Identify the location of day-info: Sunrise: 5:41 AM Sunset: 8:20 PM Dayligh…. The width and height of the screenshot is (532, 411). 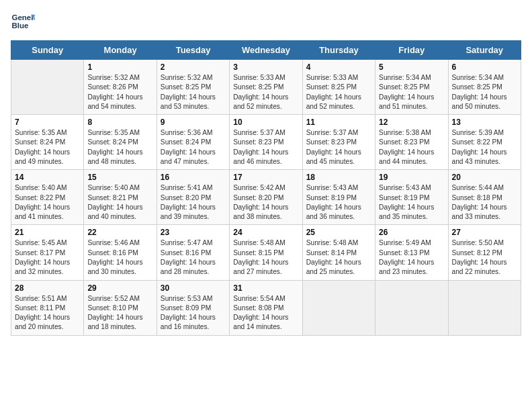
(193, 203).